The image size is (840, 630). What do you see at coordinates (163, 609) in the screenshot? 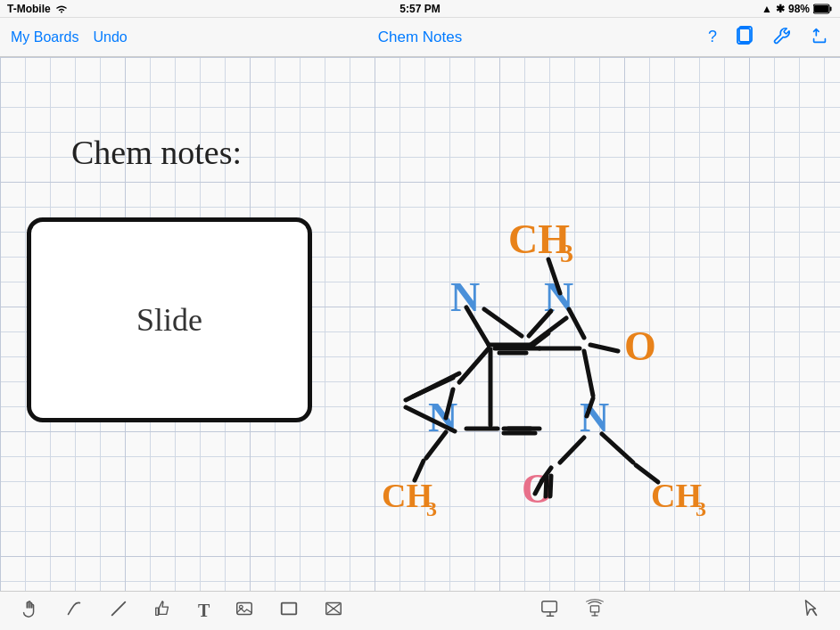
I see `thumb-icon` at bounding box center [163, 609].